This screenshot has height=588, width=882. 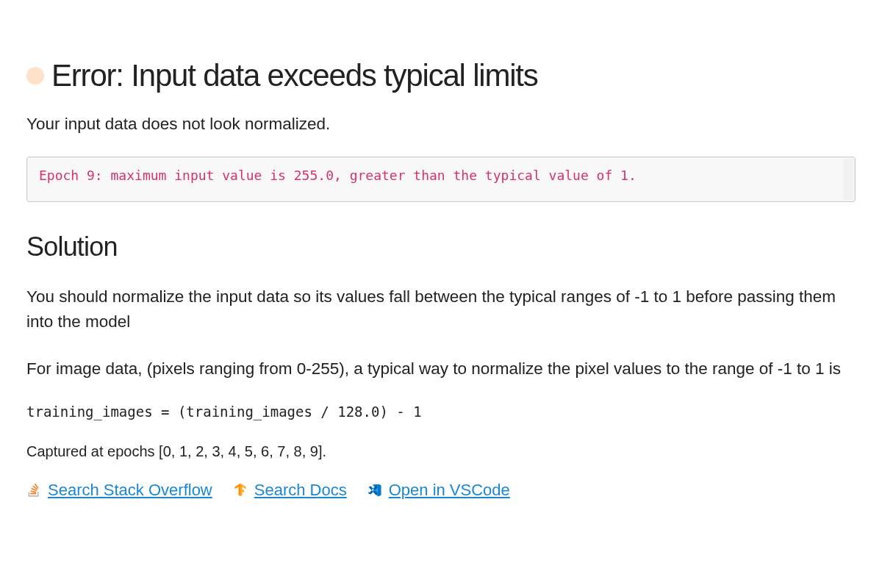 What do you see at coordinates (295, 76) in the screenshot?
I see `error-title-text: Error: Input data exceeds typical limits` at bounding box center [295, 76].